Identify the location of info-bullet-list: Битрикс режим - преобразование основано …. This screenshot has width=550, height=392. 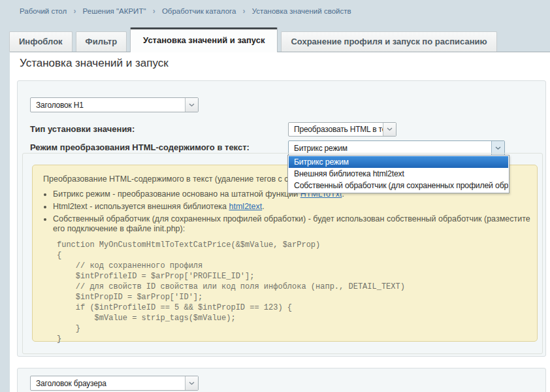
(285, 212).